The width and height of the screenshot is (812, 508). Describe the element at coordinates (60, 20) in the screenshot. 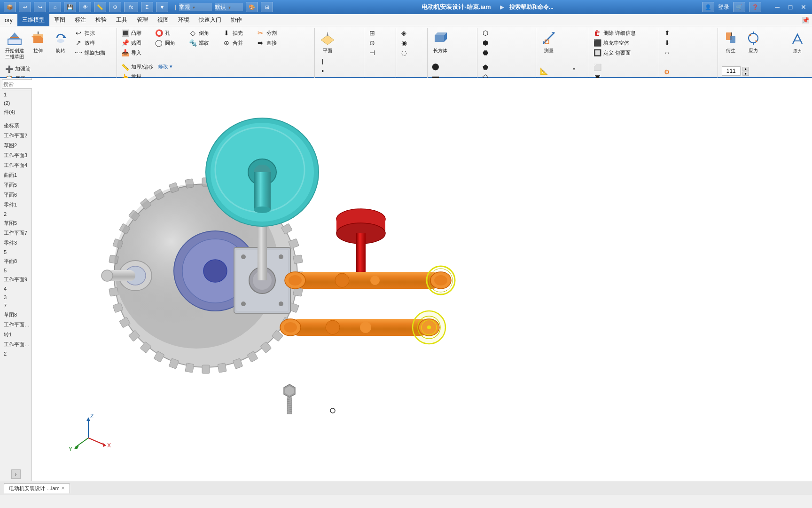

I see `menu-sketch: 草图` at that location.